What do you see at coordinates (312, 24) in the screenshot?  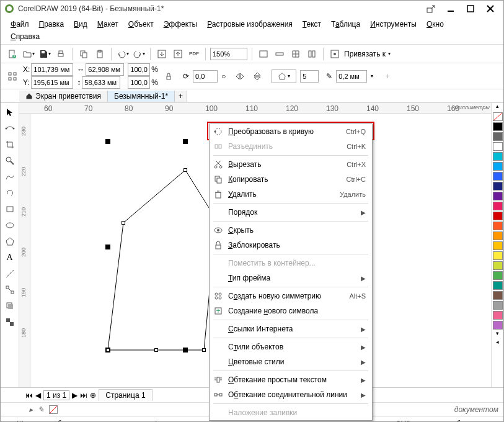 I see `menu-text: Текст` at bounding box center [312, 24].